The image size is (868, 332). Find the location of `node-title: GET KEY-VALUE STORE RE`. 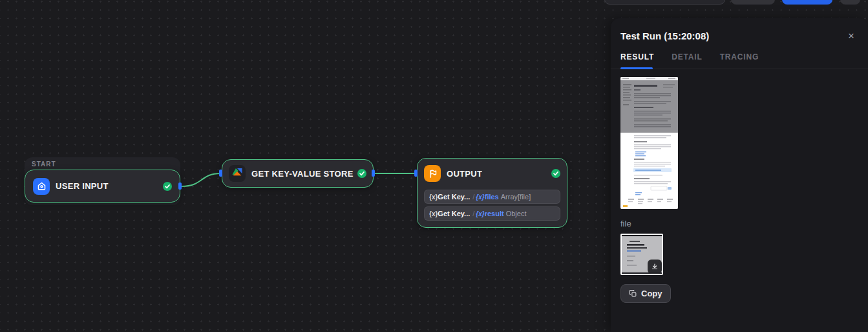

node-title: GET KEY-VALUE STORE RE is located at coordinates (303, 173).